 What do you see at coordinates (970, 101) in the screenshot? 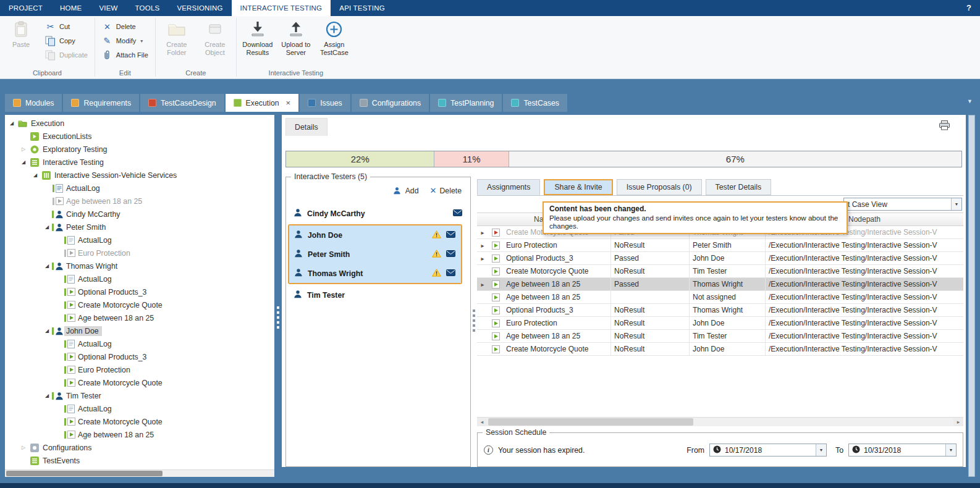
I see `tab-overflow-button: ▼` at bounding box center [970, 101].